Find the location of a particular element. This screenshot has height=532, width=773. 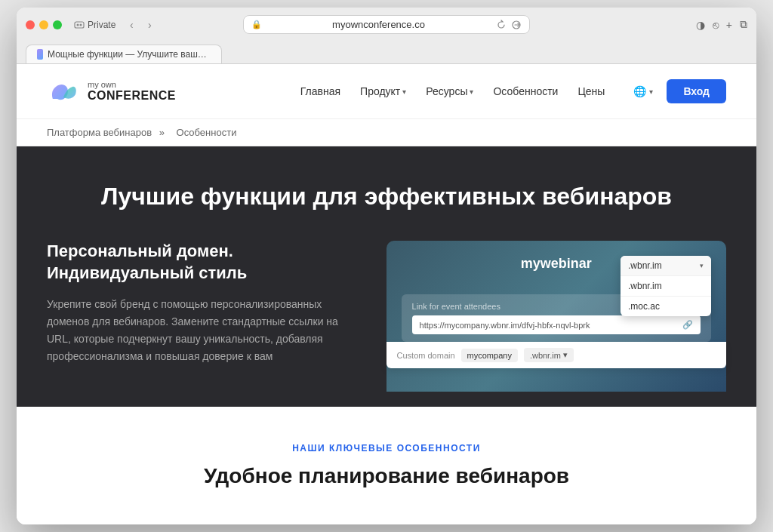

lock-icon: 🔒 is located at coordinates (257, 24).